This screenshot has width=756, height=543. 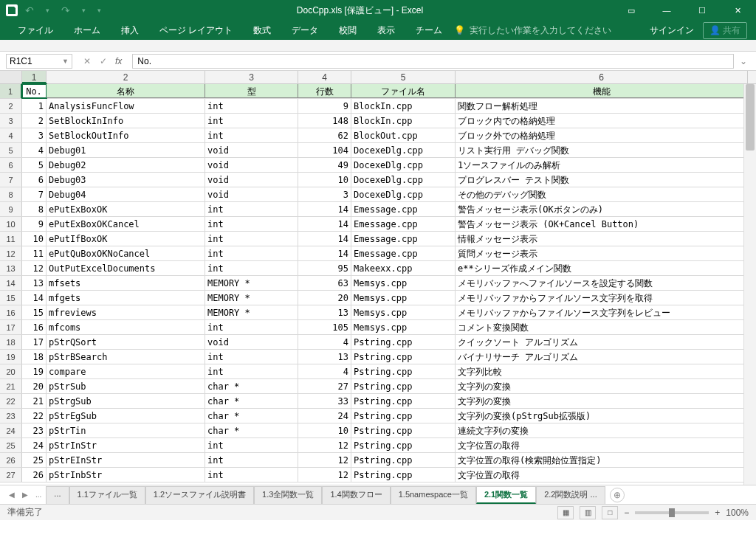 I want to click on cell: pStrSub, so click(x=126, y=387).